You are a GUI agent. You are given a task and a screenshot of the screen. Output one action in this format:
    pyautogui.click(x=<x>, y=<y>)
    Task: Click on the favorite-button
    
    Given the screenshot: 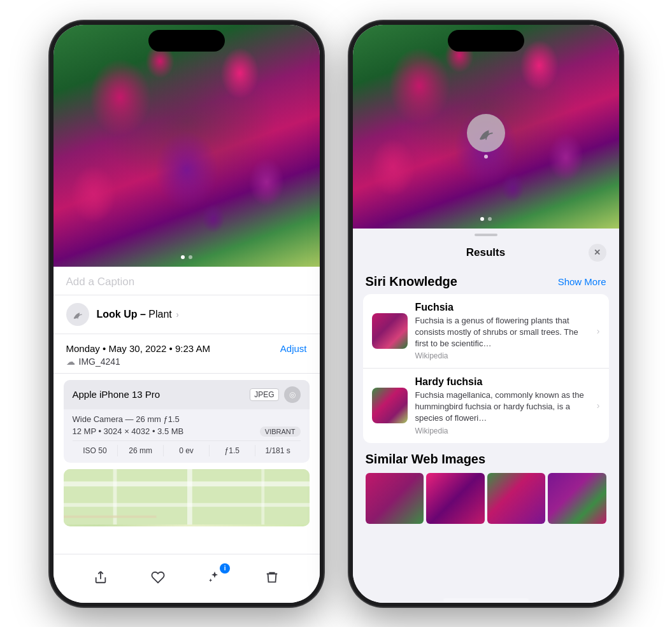 What is the action you would take?
    pyautogui.click(x=158, y=577)
    